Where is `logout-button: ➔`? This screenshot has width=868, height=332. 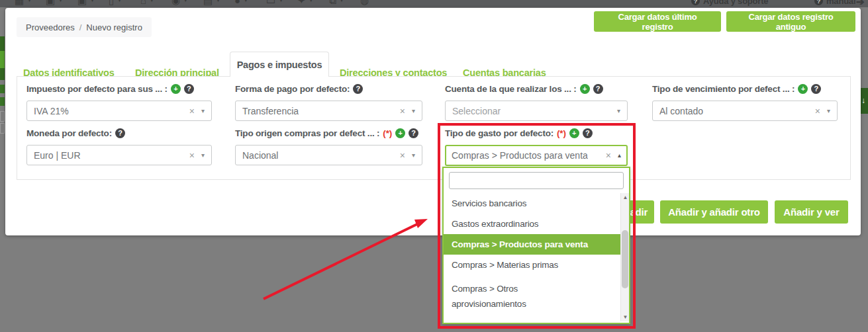
logout-button: ➔ is located at coordinates (860, 4).